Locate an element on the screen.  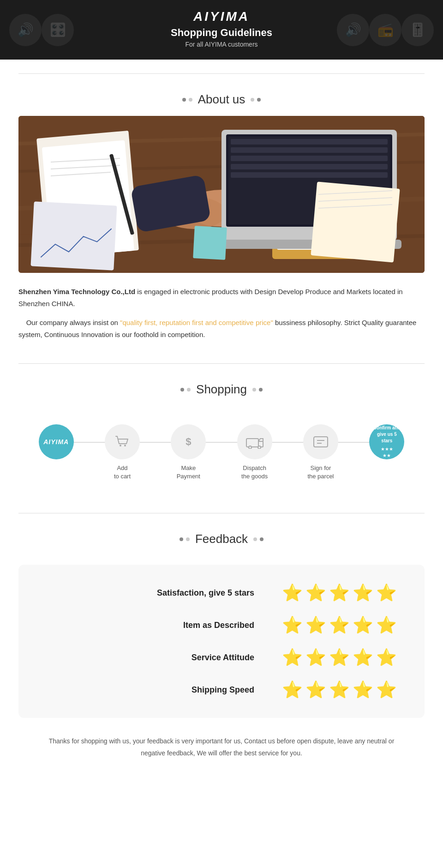
star-15: ⭐ is located at coordinates (387, 657).